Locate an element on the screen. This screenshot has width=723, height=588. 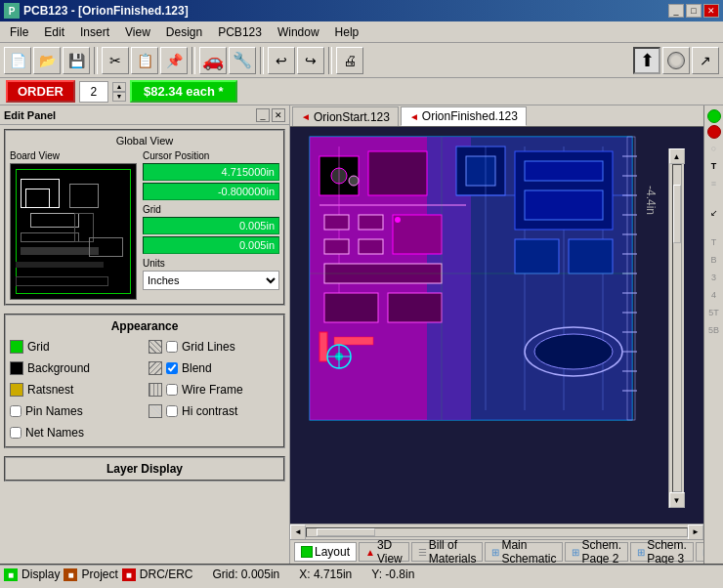
h-scrollbar: ◄ ► is located at coordinates (496, 531).